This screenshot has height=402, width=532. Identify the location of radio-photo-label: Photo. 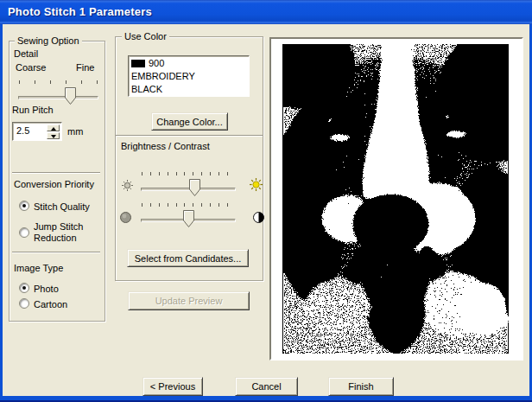
(47, 289).